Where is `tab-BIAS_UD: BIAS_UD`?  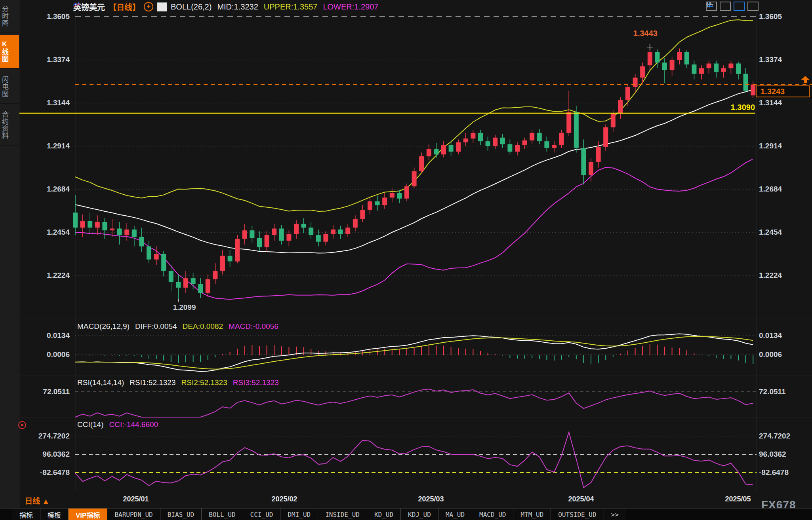
tab-BIAS_UD: BIAS_UD is located at coordinates (181, 514).